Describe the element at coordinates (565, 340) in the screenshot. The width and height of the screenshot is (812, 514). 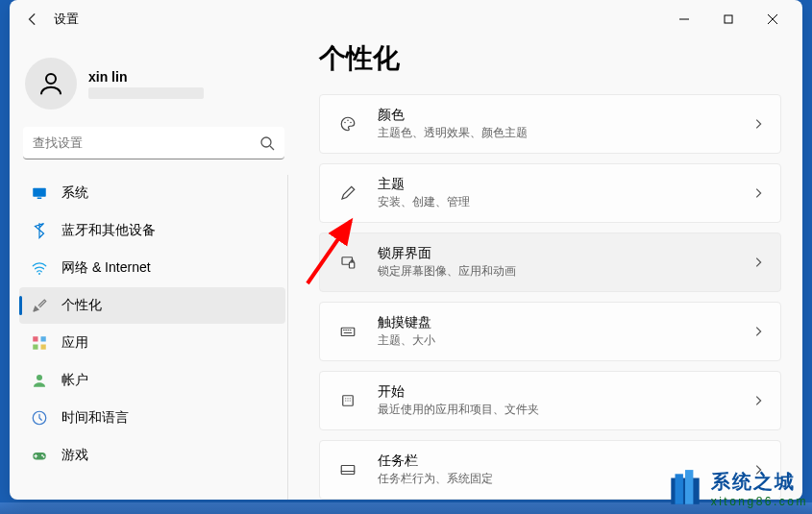
I see `card-subtitle: 主题、大小` at that location.